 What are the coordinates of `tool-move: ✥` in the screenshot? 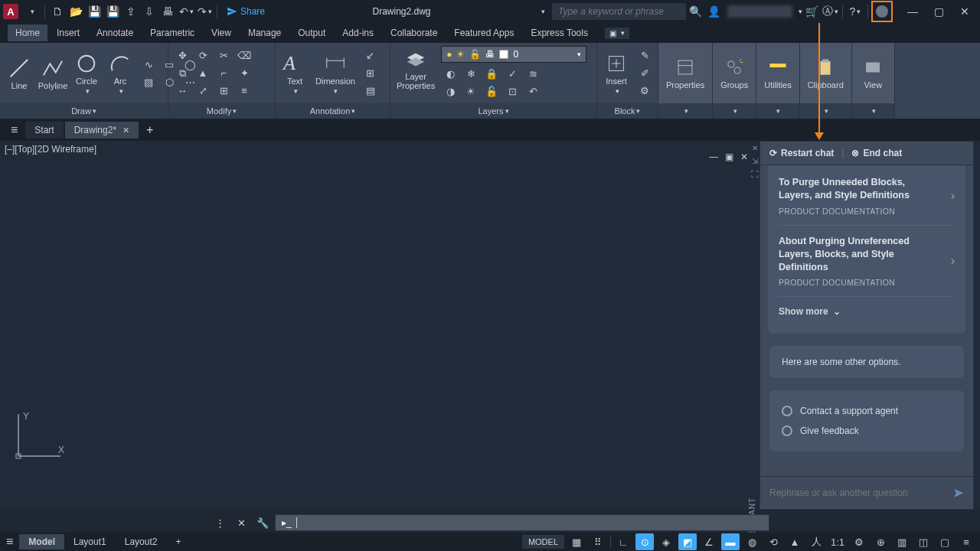 It's located at (182, 56).